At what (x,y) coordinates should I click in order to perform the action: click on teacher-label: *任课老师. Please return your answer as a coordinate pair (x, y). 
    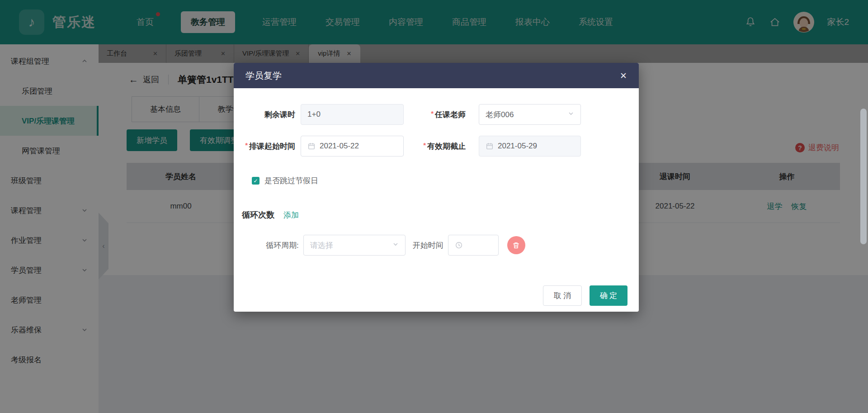
    Looking at the image, I should click on (438, 115).